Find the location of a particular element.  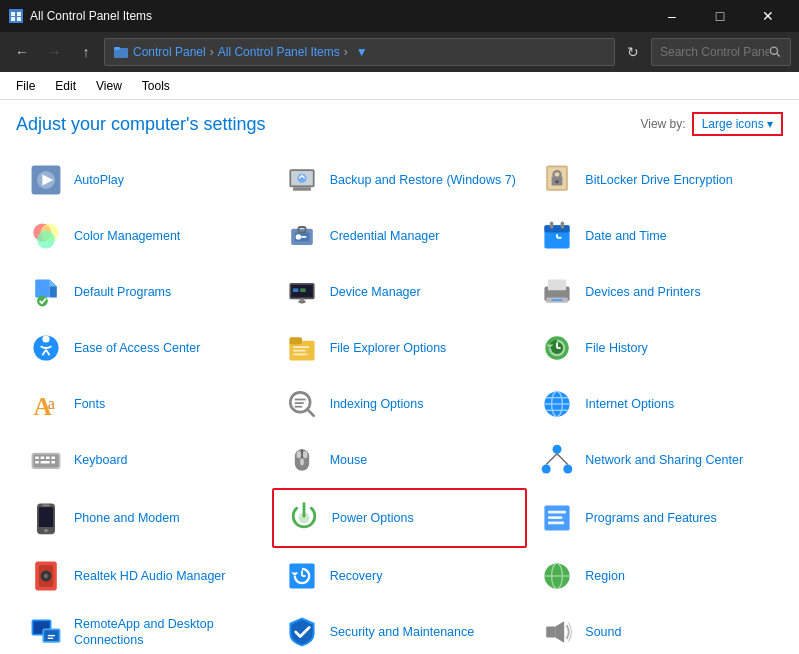

grid-item-fonts: AaFonts is located at coordinates (144, 404).